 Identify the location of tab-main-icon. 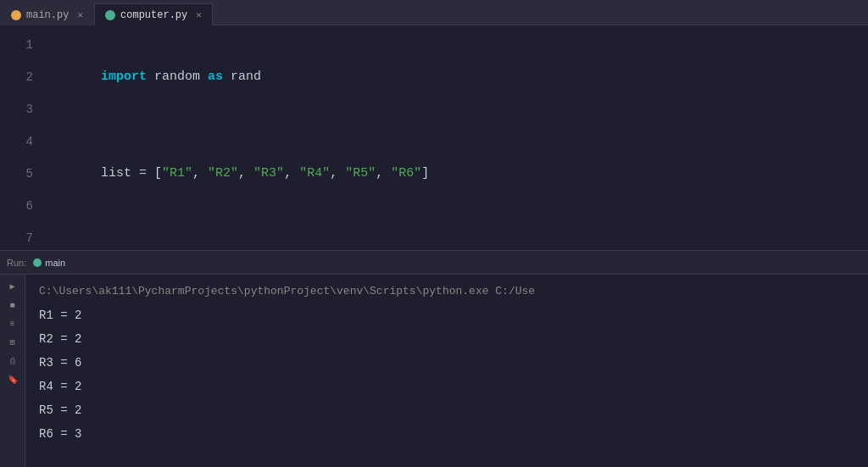
(16, 15).